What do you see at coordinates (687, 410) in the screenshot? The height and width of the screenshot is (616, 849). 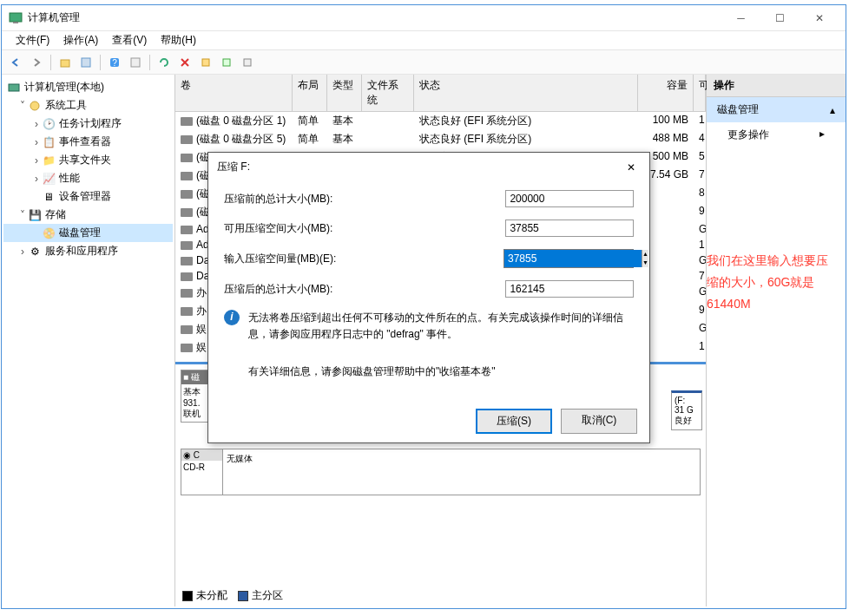 I see `partition-f-box: (F: 31 G 良好` at bounding box center [687, 410].